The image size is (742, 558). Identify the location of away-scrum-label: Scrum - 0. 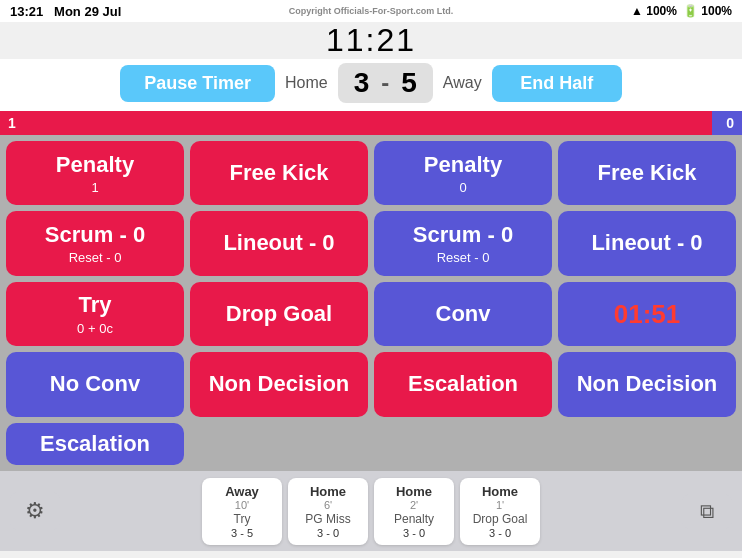
(463, 235).